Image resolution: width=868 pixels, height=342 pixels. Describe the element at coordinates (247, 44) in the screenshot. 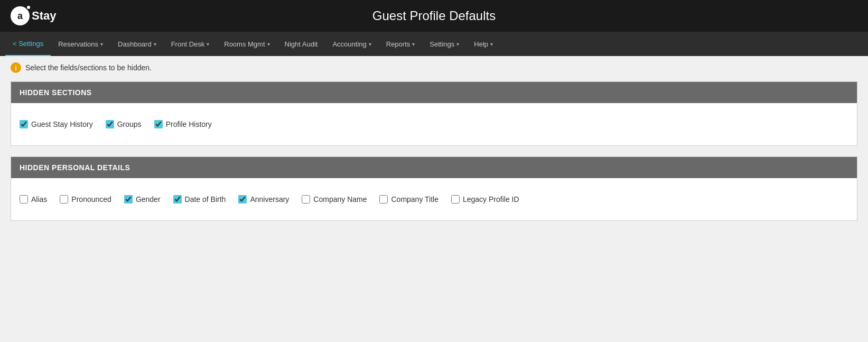

I see `nav-item-rooms-mgmt: Rooms Mgmt ▾` at that location.